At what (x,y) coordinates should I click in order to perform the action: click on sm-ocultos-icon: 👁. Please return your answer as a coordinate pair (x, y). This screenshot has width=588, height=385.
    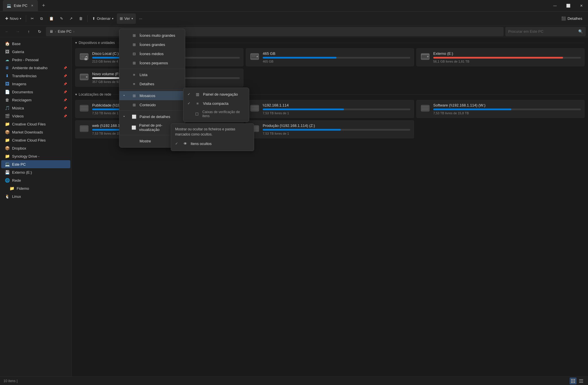
    Looking at the image, I should click on (185, 144).